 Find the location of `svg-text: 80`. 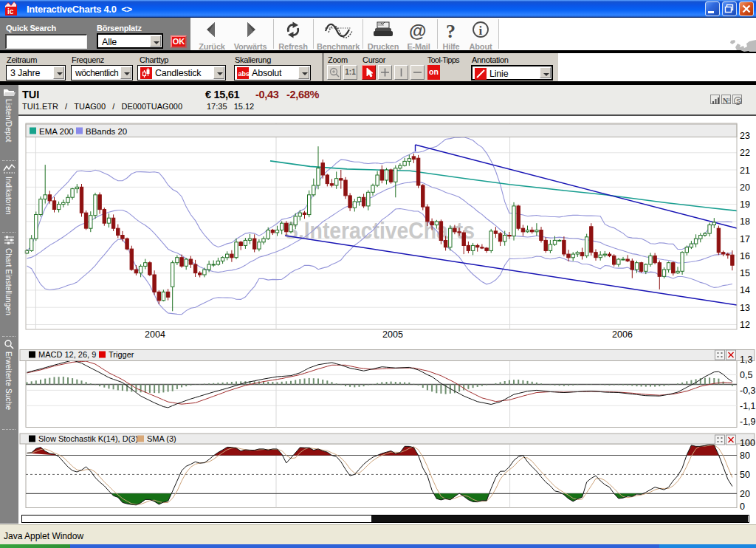

svg-text: 80 is located at coordinates (745, 456).